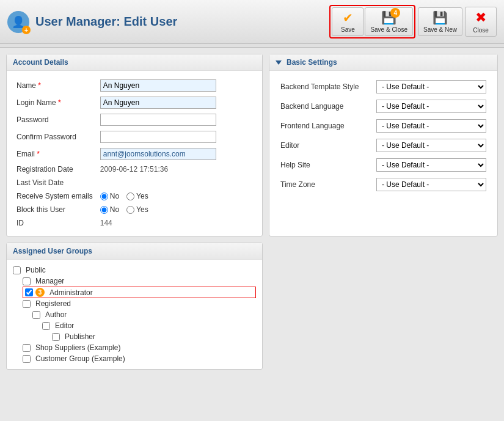 This screenshot has height=421, width=504. Describe the element at coordinates (431, 145) in the screenshot. I see `editor-select: - Use Default -` at that location.